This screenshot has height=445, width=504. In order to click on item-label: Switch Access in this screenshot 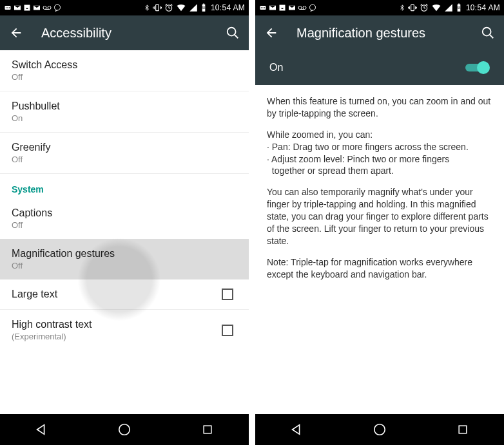, I will do `click(124, 65)`.